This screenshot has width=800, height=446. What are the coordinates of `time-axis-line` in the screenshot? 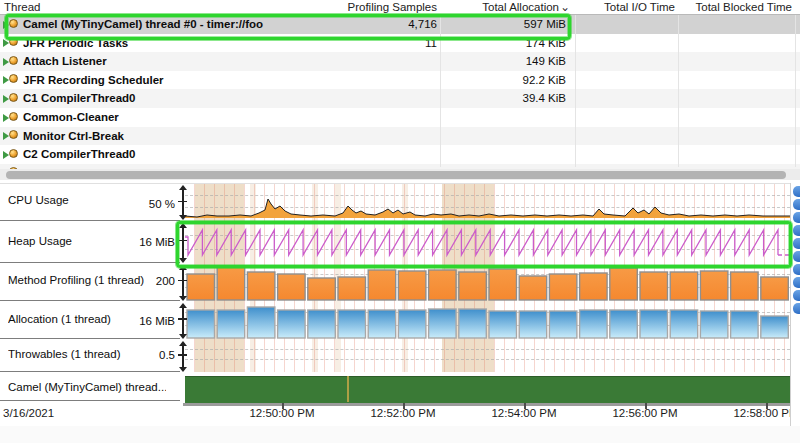 It's located at (490, 404).